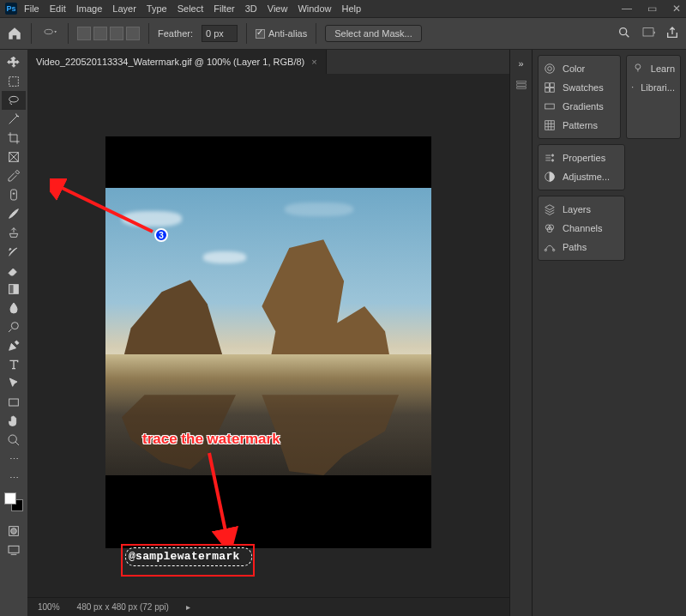  Describe the element at coordinates (192, 9) in the screenshot. I see `menu-bar: File Edit Image Layer Type Select Filter…` at that location.